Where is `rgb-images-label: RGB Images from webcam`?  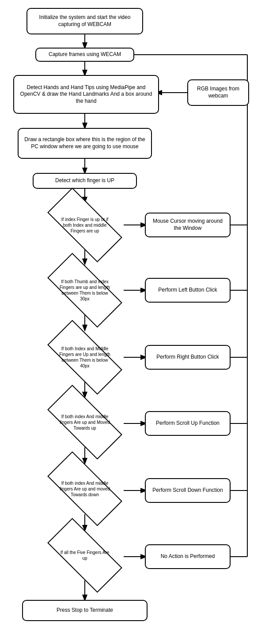 rgb-images-label: RGB Images from webcam is located at coordinates (218, 93).